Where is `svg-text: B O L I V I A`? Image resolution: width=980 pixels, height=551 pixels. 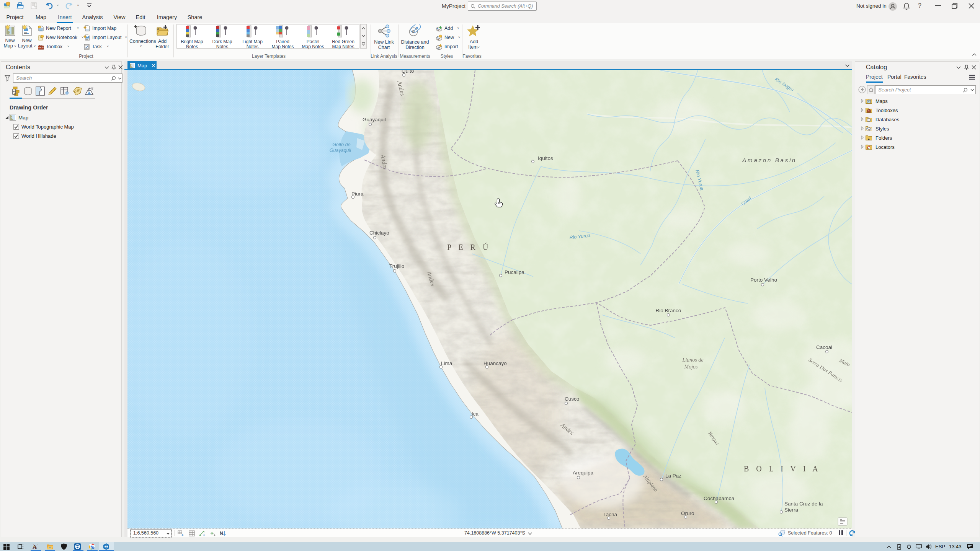
svg-text: B O L I V I A is located at coordinates (782, 469).